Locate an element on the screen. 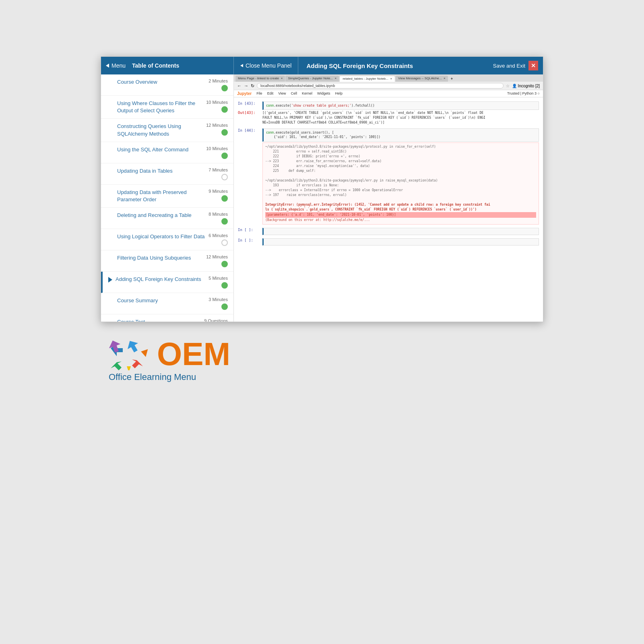 This screenshot has width=644, height=644. browser-tab-2: SimpleQueries - Jupyter Note... × is located at coordinates (312, 79).